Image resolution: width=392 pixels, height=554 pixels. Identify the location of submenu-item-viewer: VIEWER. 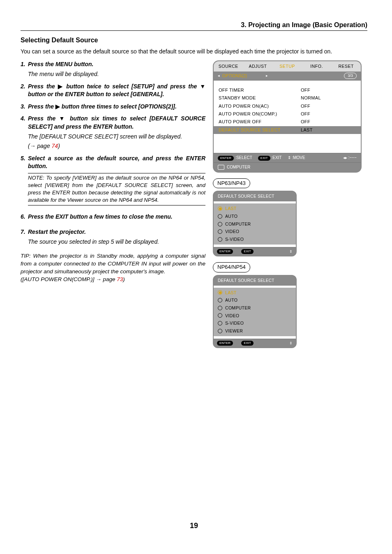
(255, 331).